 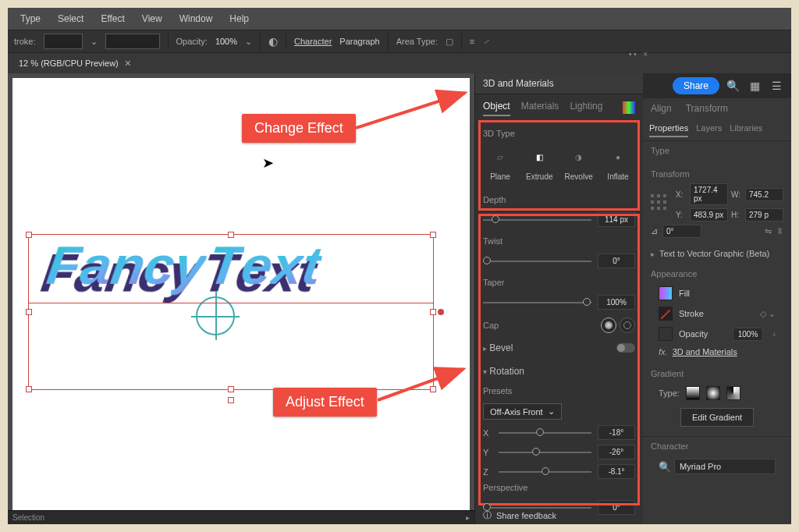 What do you see at coordinates (579, 164) in the screenshot?
I see `3d-type-revolve: ◑Revolve` at bounding box center [579, 164].